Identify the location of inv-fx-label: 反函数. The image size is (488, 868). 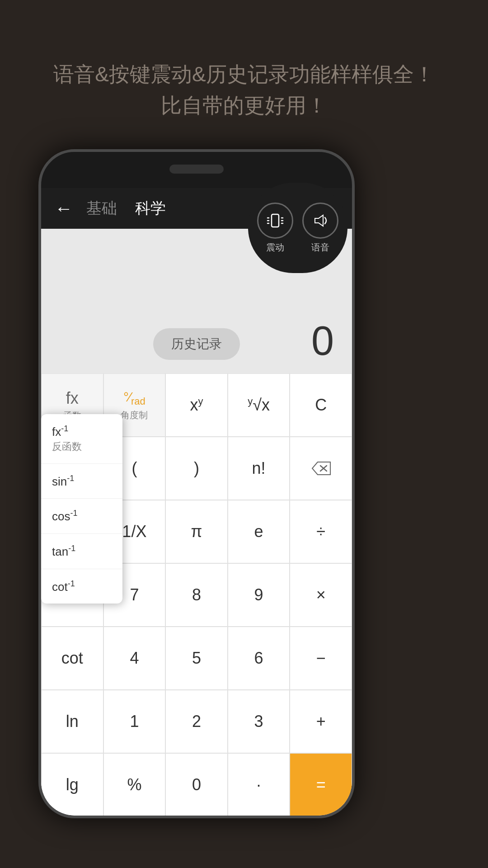
(82, 447).